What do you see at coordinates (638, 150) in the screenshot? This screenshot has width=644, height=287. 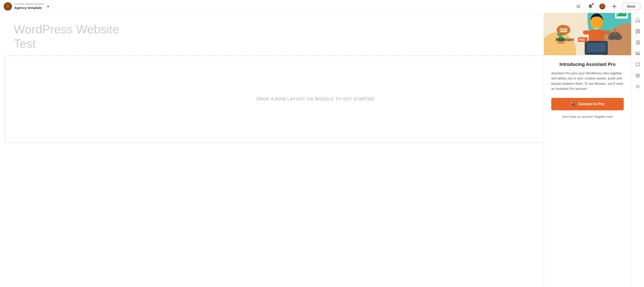 I see `right-sidebar` at bounding box center [638, 150].